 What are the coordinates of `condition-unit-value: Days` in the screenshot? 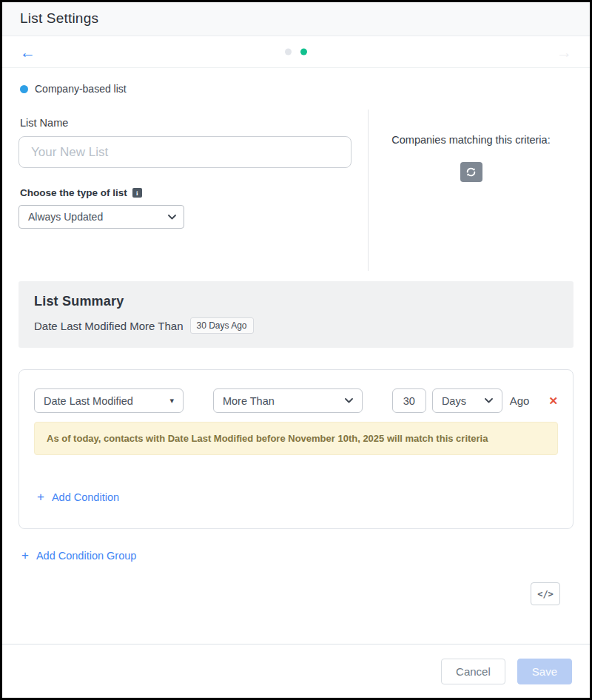 It's located at (454, 401).